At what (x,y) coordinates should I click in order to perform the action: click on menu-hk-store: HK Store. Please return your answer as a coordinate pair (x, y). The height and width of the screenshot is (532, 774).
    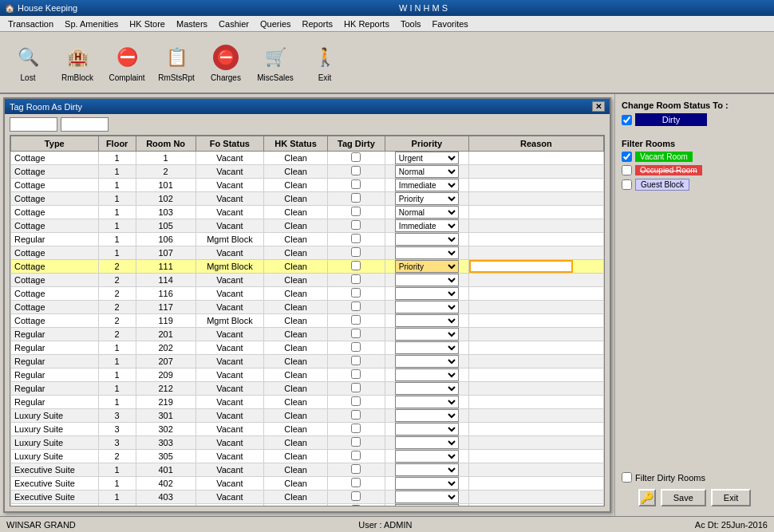
    Looking at the image, I should click on (147, 24).